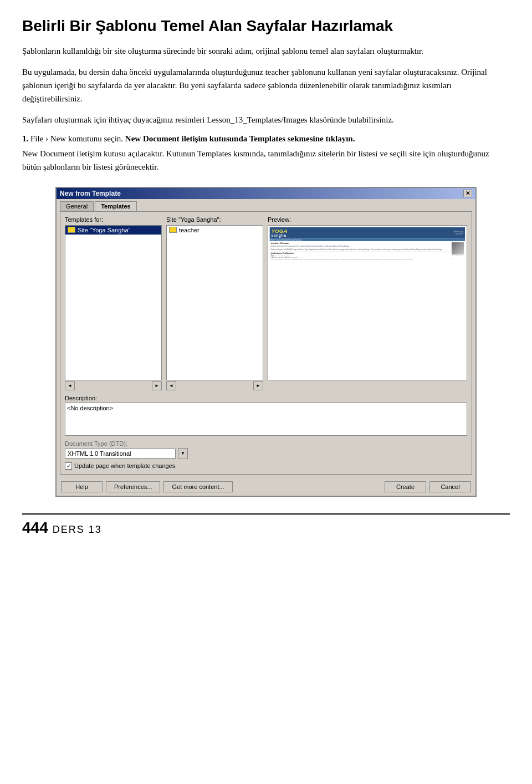 The width and height of the screenshot is (532, 784). I want to click on paragraph-1: Şablonların kullanıldığı bir site oluştu…, so click(266, 51).